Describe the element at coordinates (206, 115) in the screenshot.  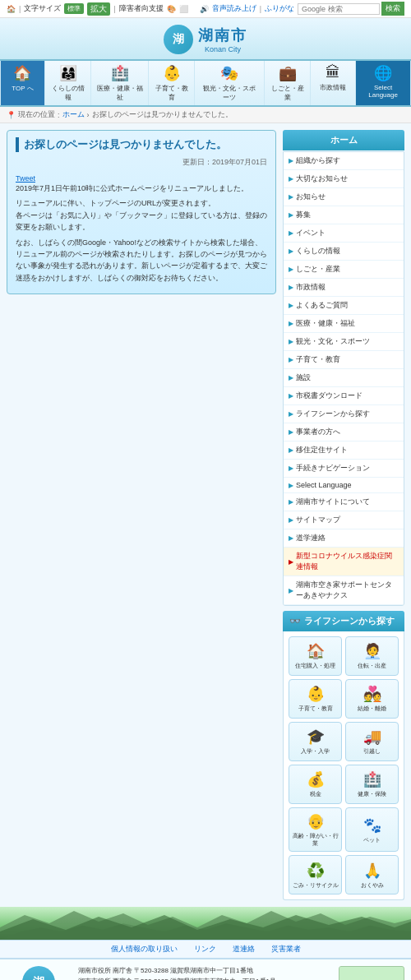
I see `breadcrumb: 📍 現在の位置 : ホーム › お探しのページは見つかりませんでした。` at that location.